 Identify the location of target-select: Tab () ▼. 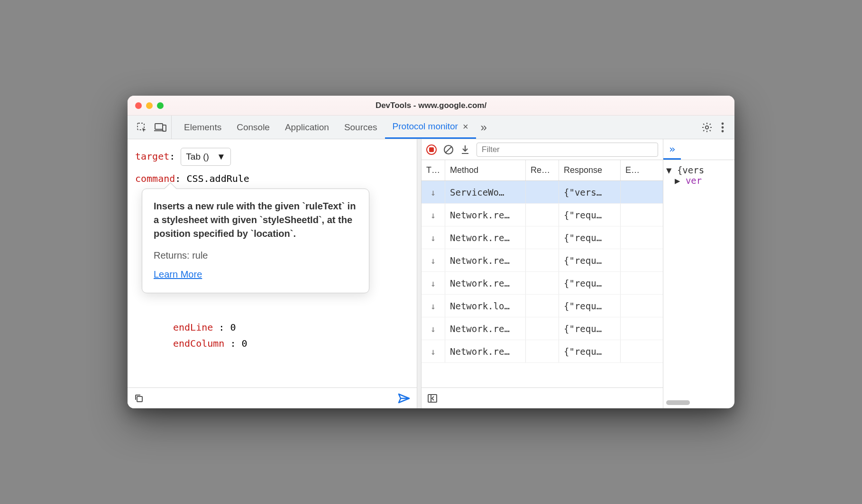
(206, 157).